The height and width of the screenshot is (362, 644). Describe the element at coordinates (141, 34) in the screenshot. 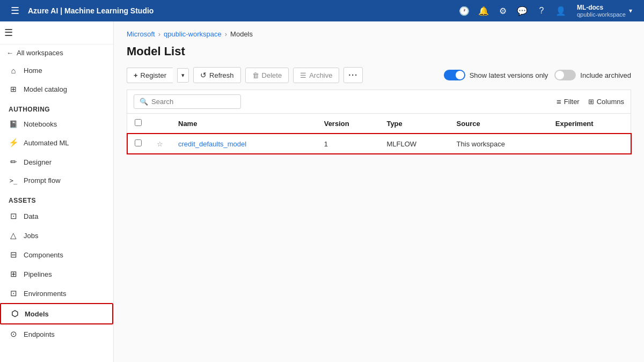

I see `breadcrumb-microsoft: Microsoft` at that location.